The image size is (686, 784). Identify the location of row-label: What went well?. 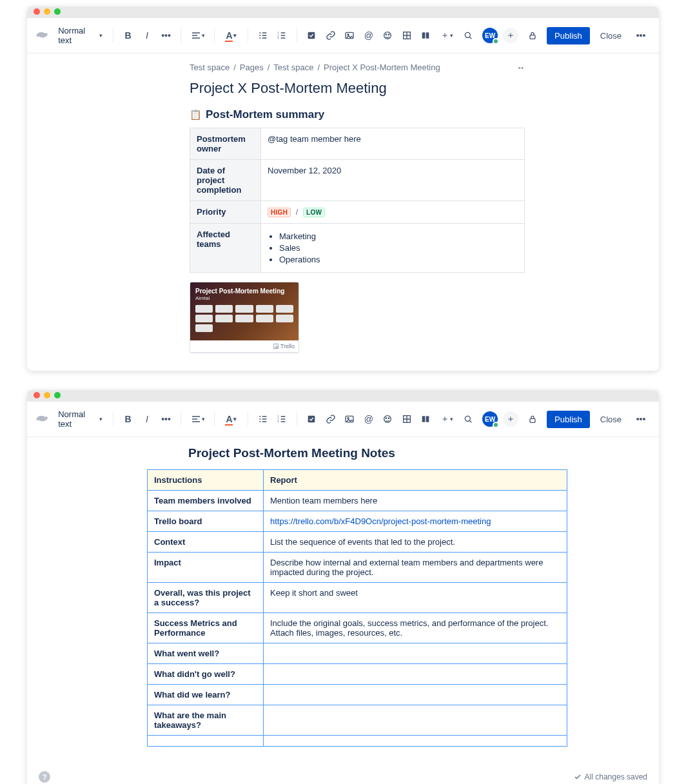
(206, 654).